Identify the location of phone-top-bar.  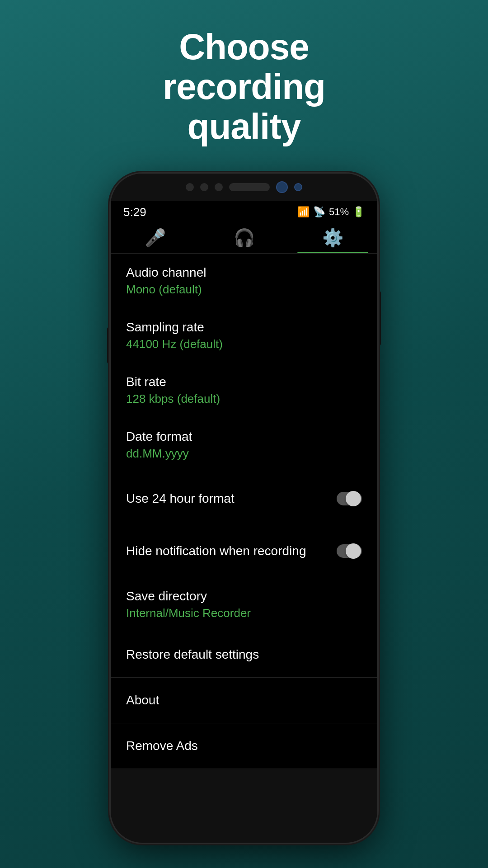
(244, 187).